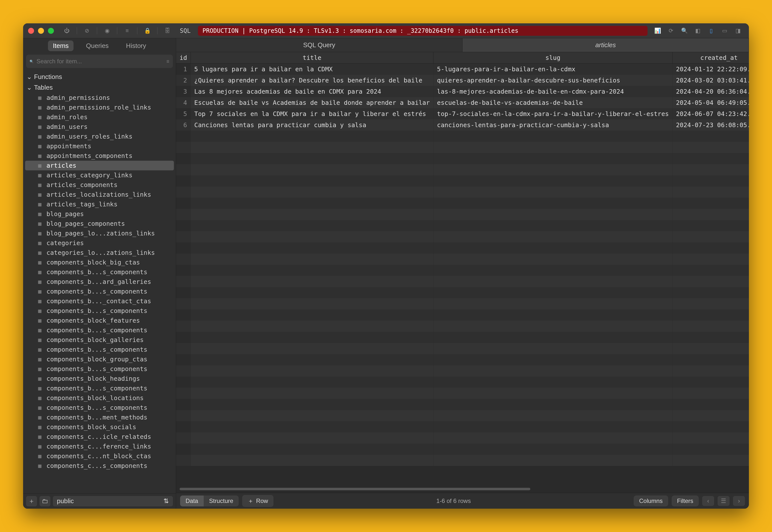 The image size is (772, 532). I want to click on cell-slug: canciones-lentas-para-practicar-cumbia-y…, so click(553, 125).